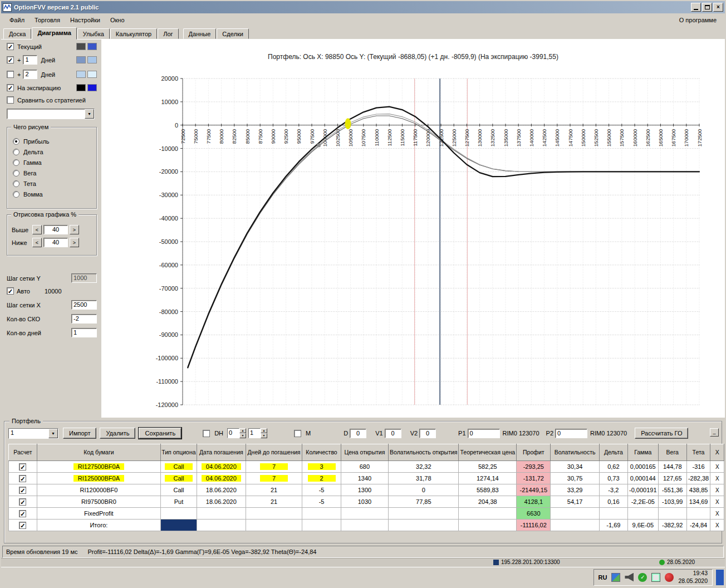 The height and width of the screenshot is (588, 726). What do you see at coordinates (200, 33) in the screenshot?
I see `tab-Данные: Данные` at bounding box center [200, 33].